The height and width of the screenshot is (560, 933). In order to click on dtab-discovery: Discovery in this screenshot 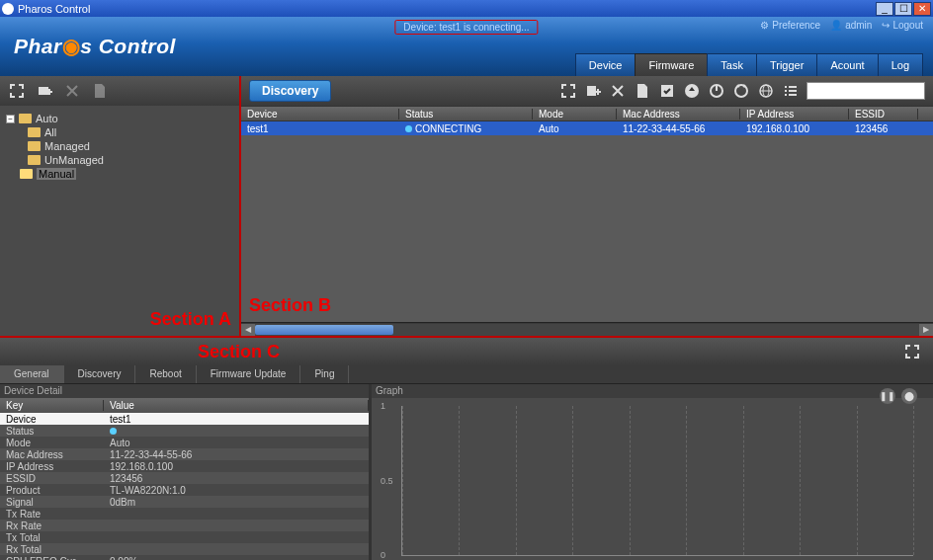, I will do `click(101, 374)`.